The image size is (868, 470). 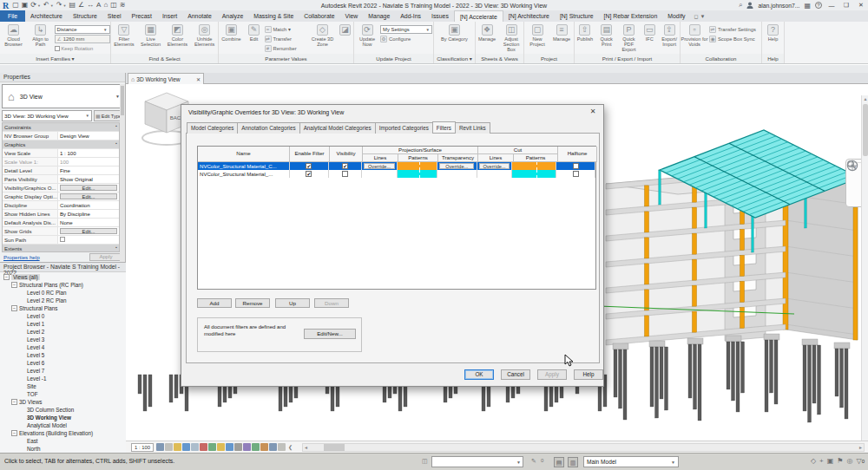 I want to click on keep-rotation-checkbox: Keep Rotation, so click(x=82, y=49).